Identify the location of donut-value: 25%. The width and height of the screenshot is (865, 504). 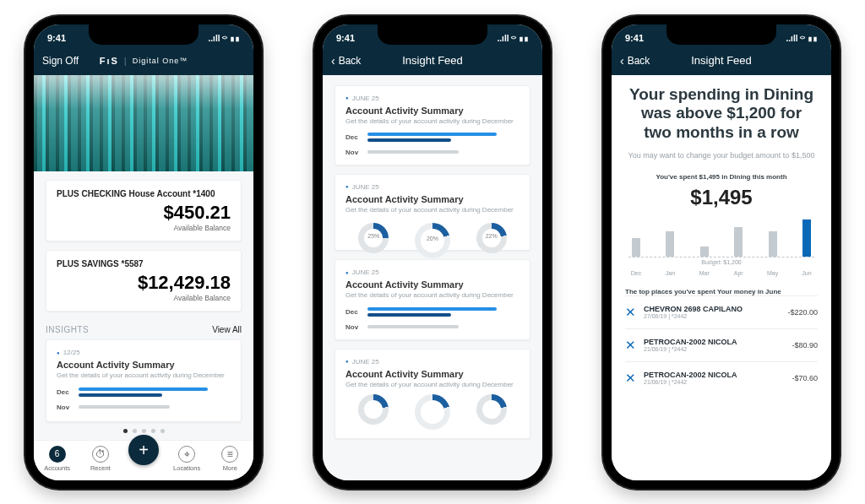
(373, 236).